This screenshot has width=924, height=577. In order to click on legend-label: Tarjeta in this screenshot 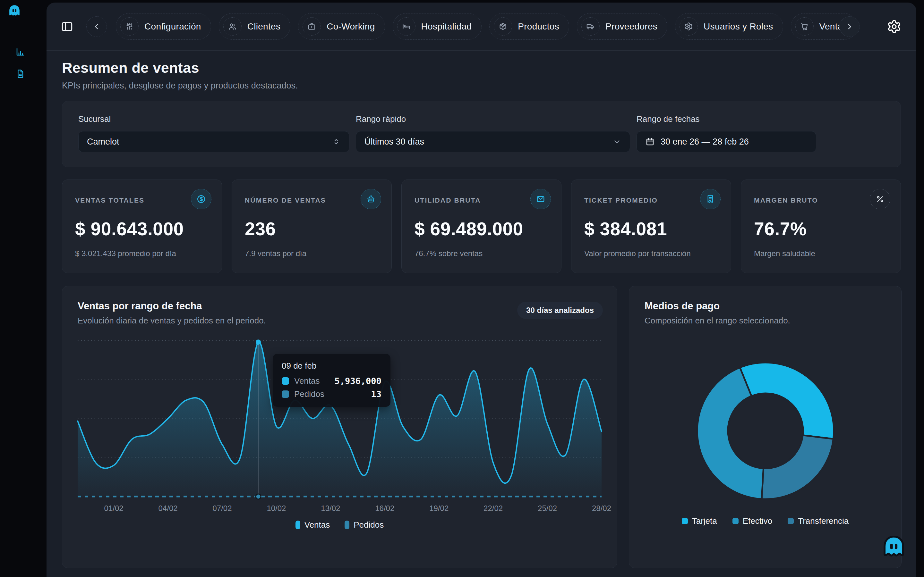, I will do `click(704, 521)`.